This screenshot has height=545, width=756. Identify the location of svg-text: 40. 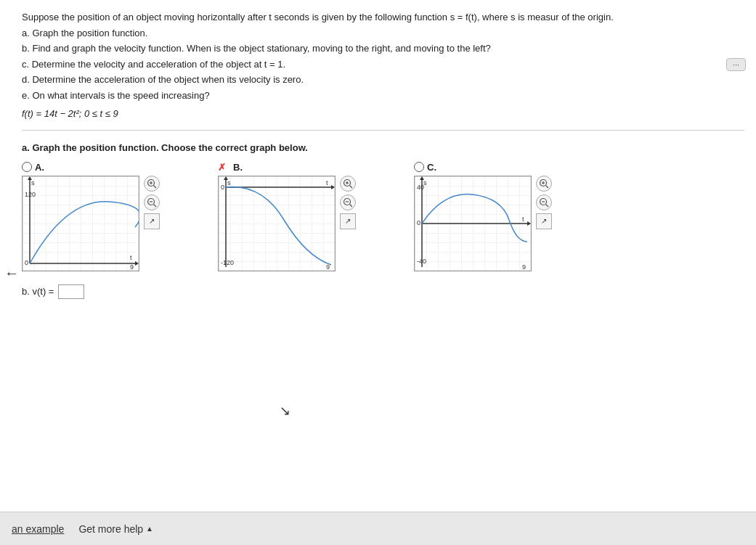
(420, 187).